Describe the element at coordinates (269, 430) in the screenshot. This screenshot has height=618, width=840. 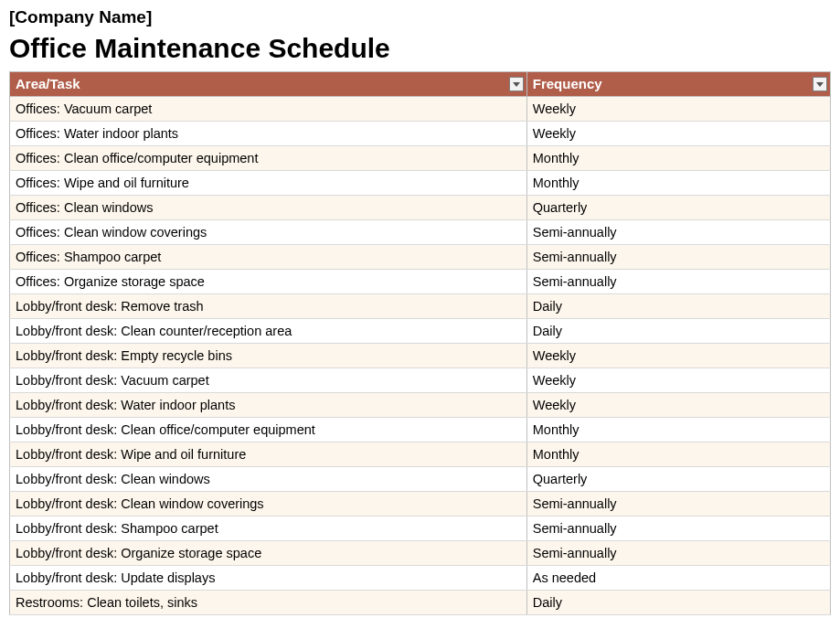
I see `cell-task: Lobby/front desk: Clean office/computer …` at that location.